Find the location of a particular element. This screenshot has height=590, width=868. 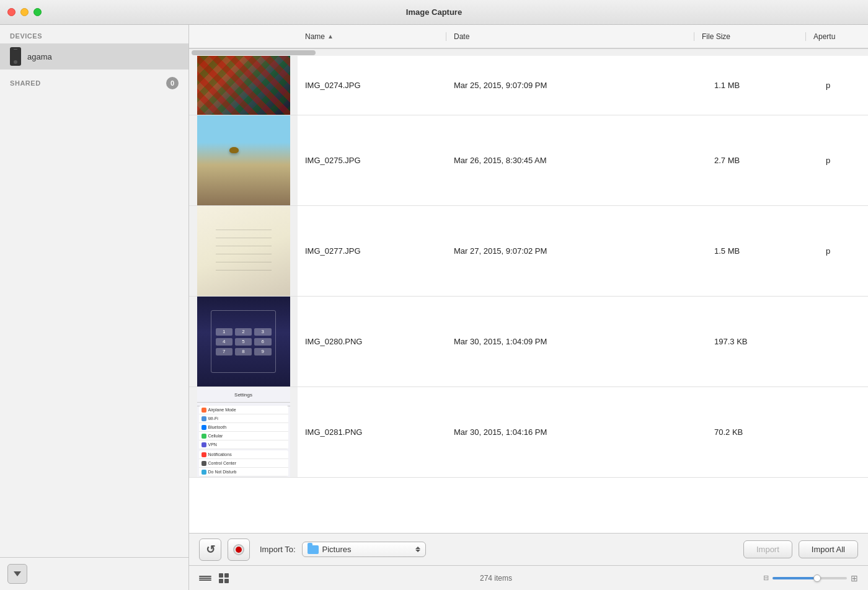

size-large-icon: ⊞ is located at coordinates (854, 578).